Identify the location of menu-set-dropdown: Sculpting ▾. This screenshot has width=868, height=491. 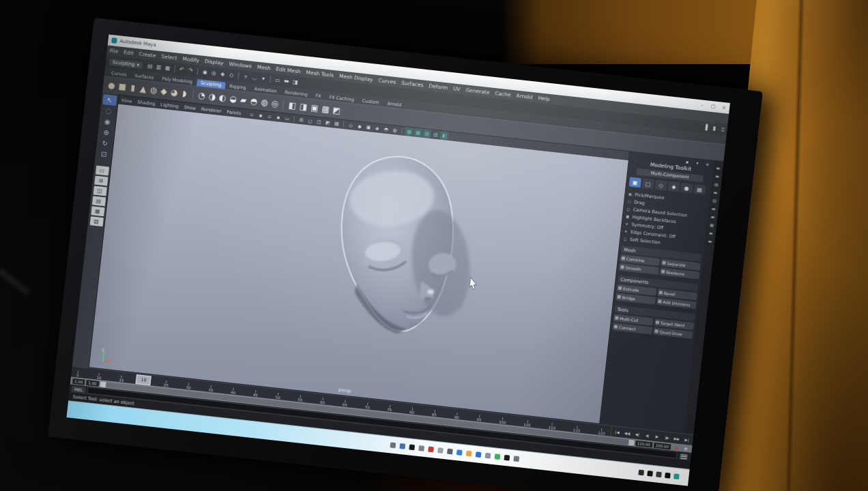
(126, 63).